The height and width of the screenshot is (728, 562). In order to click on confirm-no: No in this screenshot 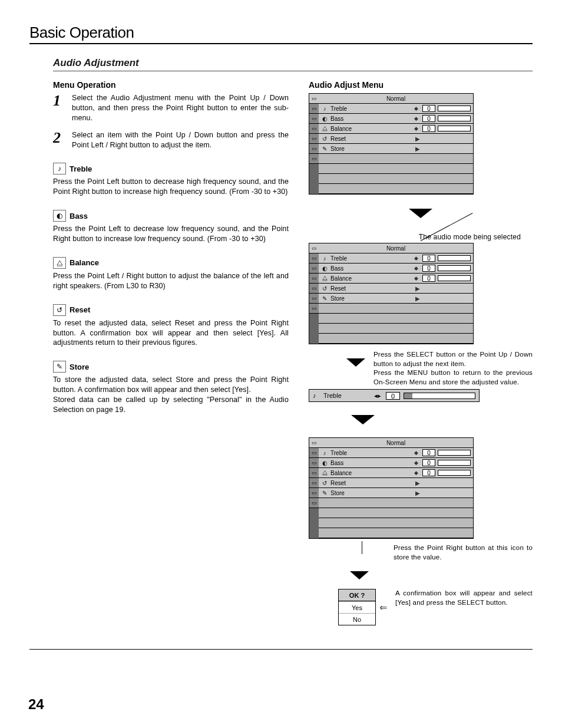, I will do `click(357, 619)`.